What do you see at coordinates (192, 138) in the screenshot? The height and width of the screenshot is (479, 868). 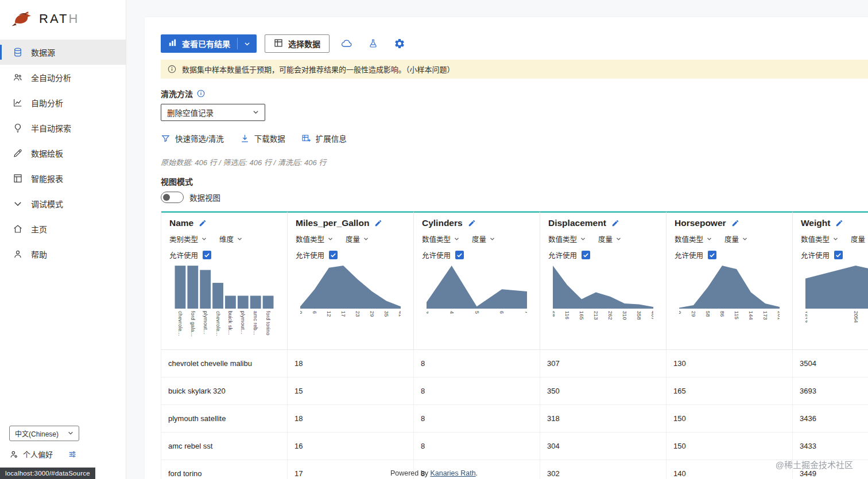 I see `quick-filter-button: 快速筛选/清洗` at bounding box center [192, 138].